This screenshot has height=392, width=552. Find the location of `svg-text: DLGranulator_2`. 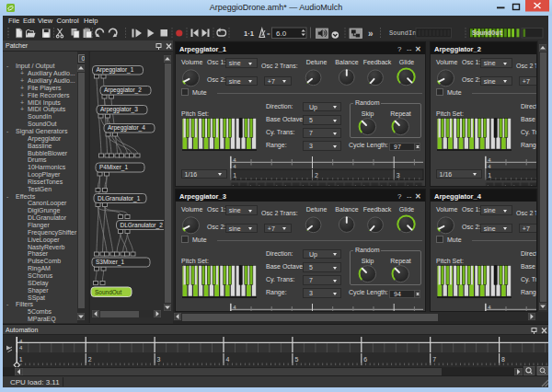

svg-text: DLGranulator_2 is located at coordinates (142, 225).